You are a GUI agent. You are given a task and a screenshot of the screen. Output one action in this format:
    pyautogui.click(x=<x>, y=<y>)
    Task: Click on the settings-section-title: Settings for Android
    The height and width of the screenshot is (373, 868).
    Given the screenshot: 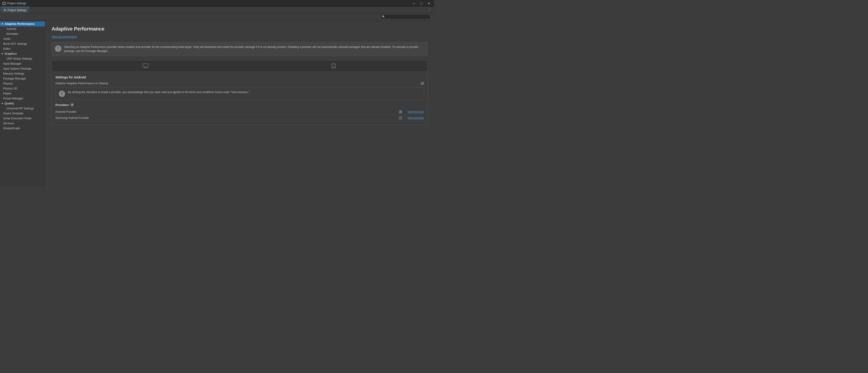 What is the action you would take?
    pyautogui.click(x=240, y=77)
    